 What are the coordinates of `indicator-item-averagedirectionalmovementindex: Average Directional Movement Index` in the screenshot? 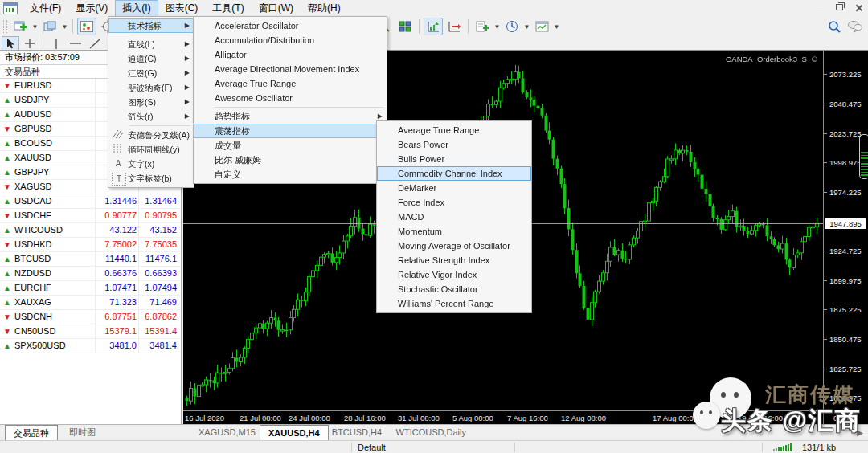 It's located at (290, 69).